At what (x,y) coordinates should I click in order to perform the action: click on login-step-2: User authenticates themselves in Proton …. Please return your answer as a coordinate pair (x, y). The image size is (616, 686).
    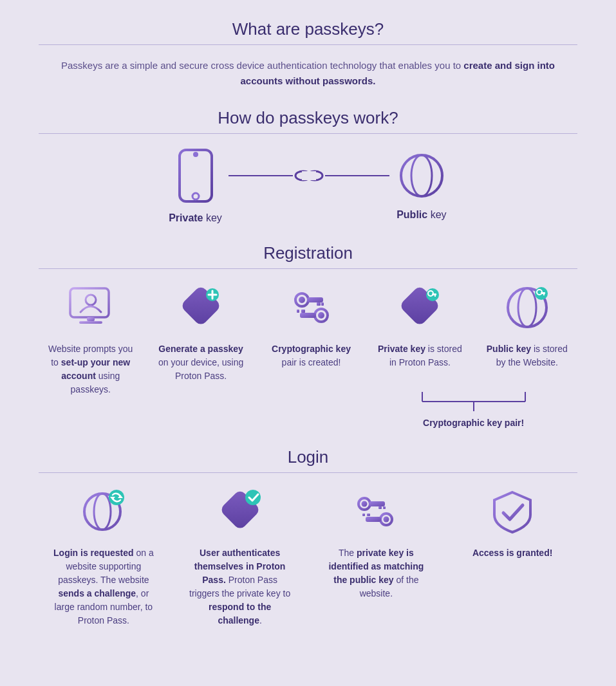
    Looking at the image, I should click on (240, 557).